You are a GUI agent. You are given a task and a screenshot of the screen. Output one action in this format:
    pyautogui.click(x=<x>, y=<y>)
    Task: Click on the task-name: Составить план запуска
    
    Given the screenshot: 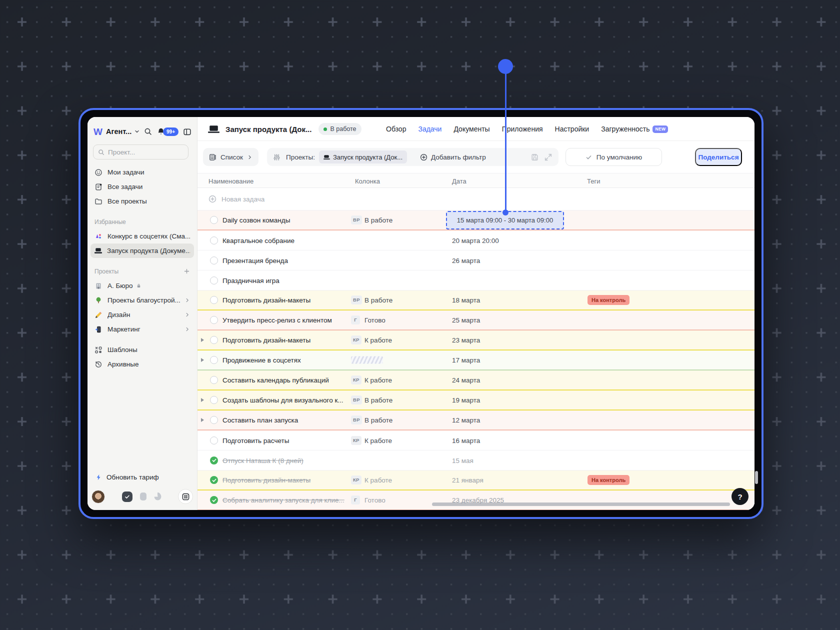 What is the action you would take?
    pyautogui.click(x=260, y=420)
    